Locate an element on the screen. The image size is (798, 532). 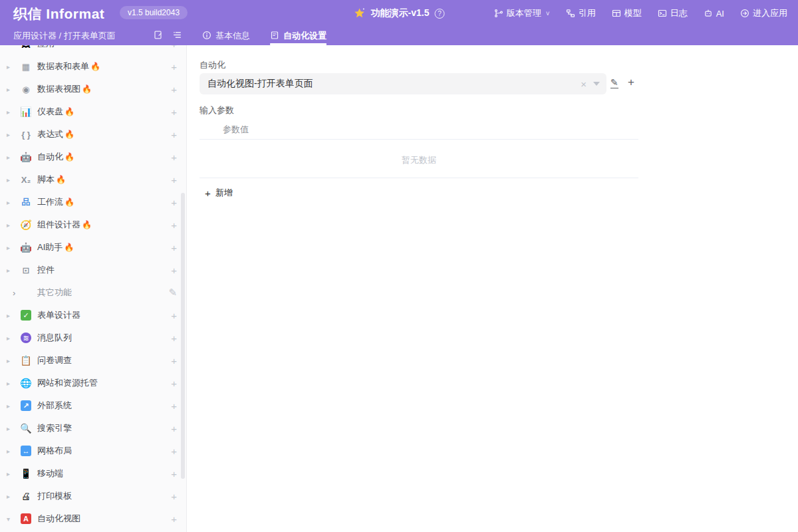
menu-references: 引用 is located at coordinates (581, 13).